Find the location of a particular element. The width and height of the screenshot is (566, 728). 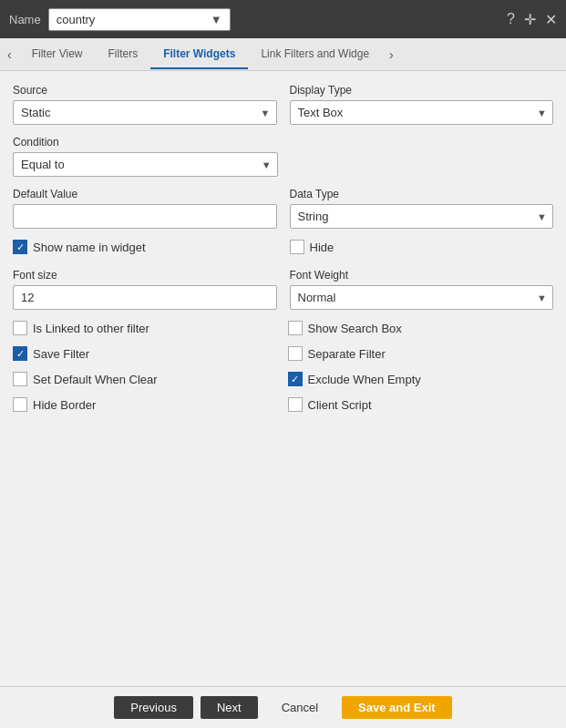

source-col: Source Static Dynamic ▼ is located at coordinates (145, 104).